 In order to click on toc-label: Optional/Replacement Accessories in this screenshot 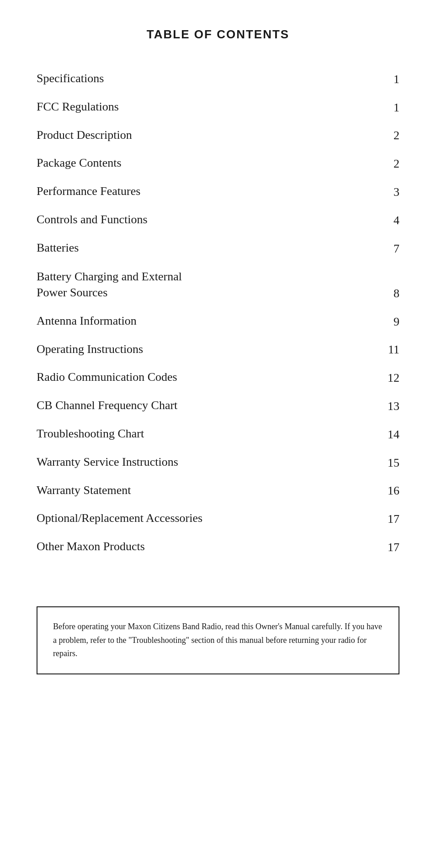, I will do `click(120, 518)`.